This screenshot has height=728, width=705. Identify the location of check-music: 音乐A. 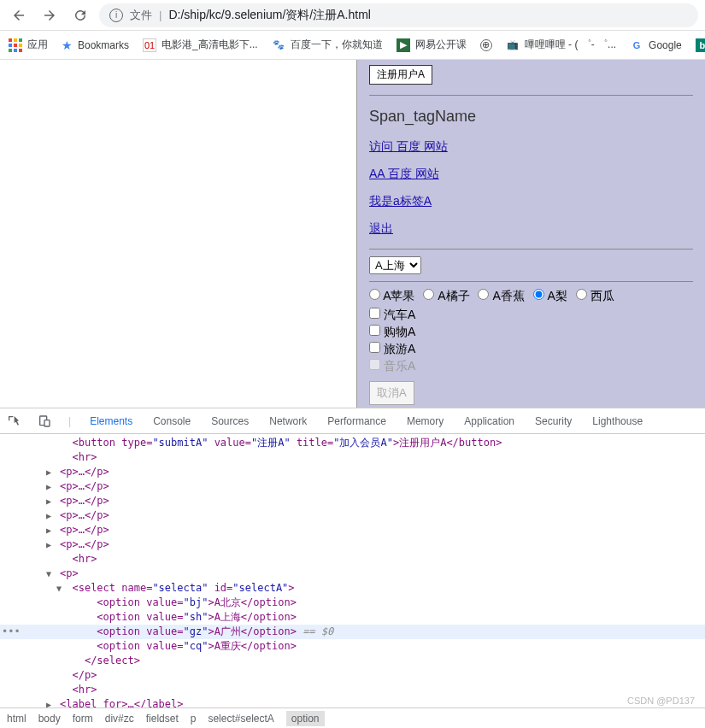
(532, 367).